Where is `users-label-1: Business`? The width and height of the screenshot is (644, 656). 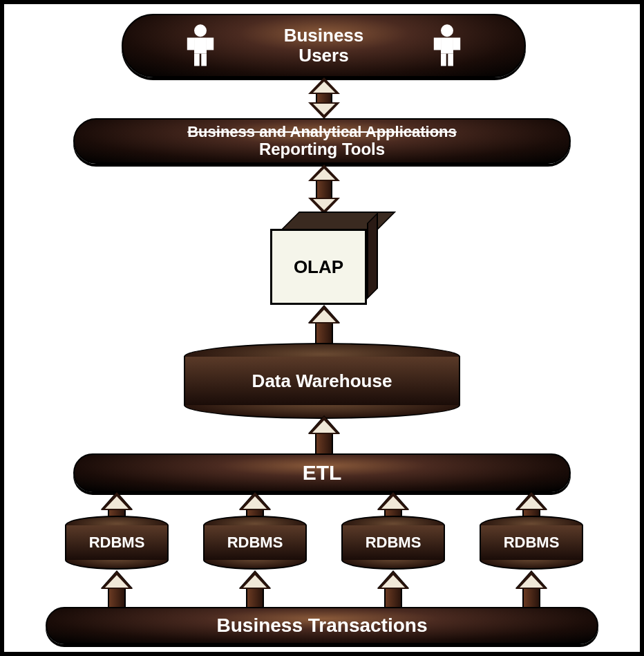 users-label-1: Business is located at coordinates (324, 36).